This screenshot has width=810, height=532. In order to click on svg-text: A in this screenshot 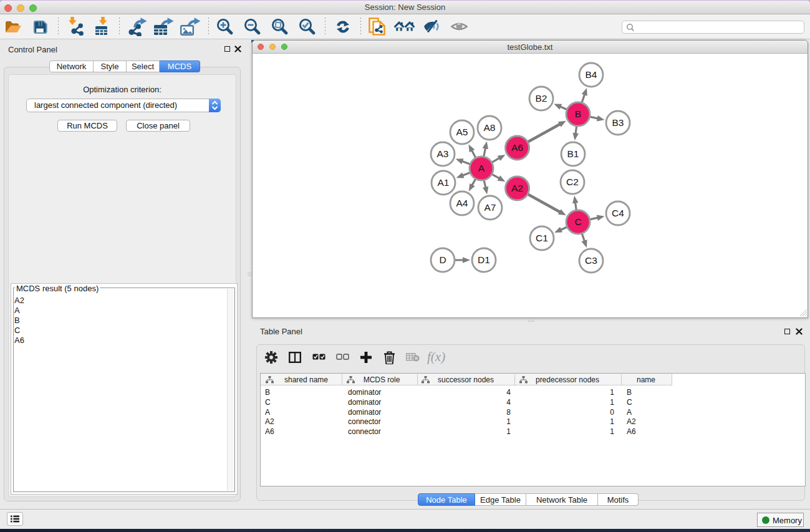, I will do `click(481, 168)`.